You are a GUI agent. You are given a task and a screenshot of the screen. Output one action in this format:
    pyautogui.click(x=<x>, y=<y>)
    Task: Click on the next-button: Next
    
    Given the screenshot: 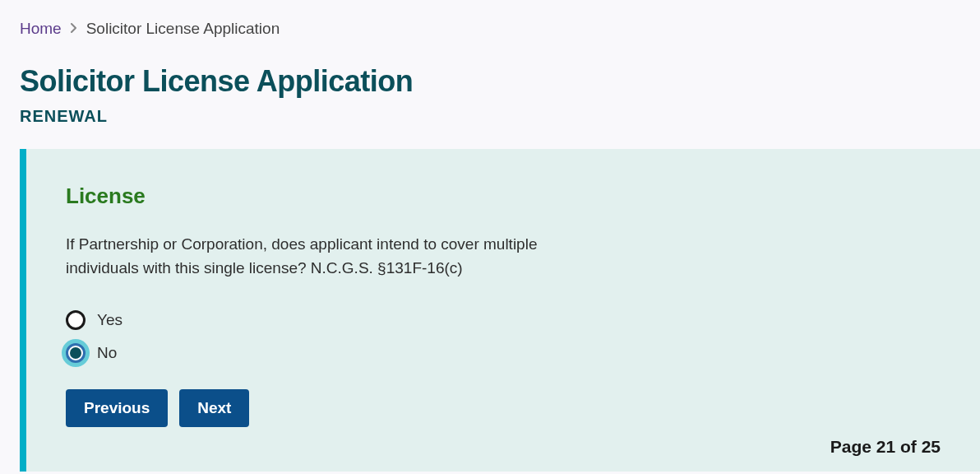 What is the action you would take?
    pyautogui.click(x=214, y=408)
    